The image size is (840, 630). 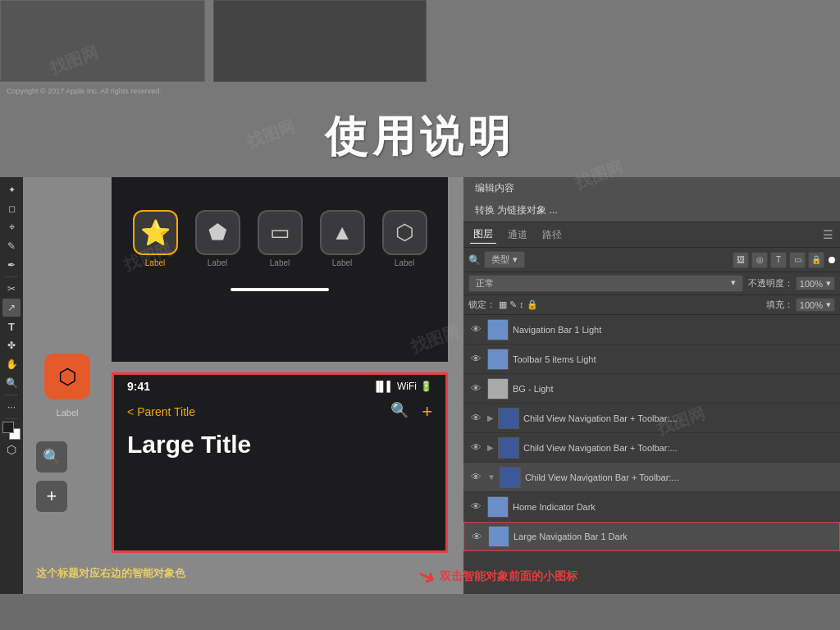 What do you see at coordinates (280, 412) in the screenshot?
I see `nav-bar: < Parent Title 🔍 +` at bounding box center [280, 412].